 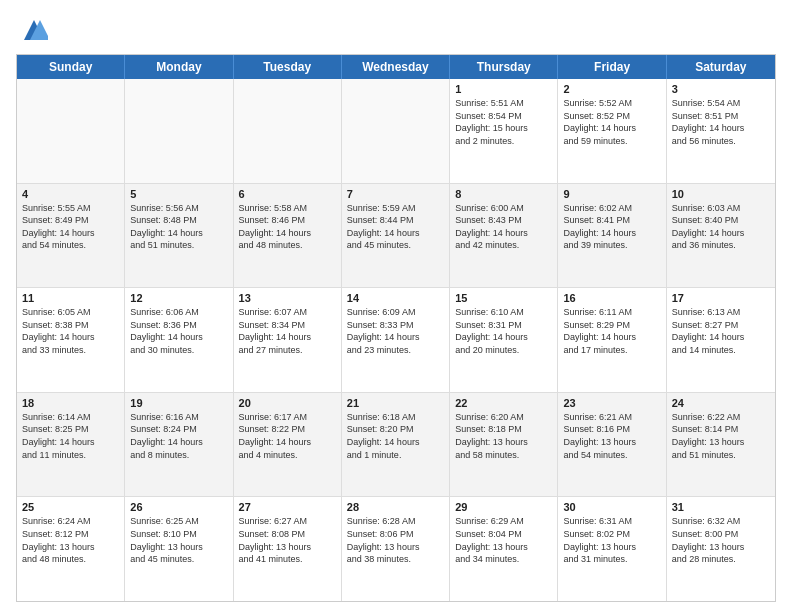 What do you see at coordinates (288, 194) in the screenshot?
I see `day-number: 6` at bounding box center [288, 194].